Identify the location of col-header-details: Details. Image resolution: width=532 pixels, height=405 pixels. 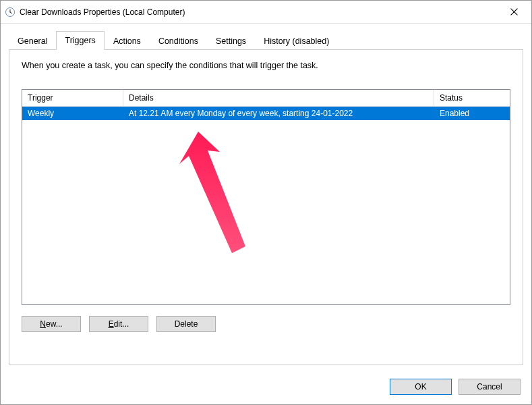
(279, 98).